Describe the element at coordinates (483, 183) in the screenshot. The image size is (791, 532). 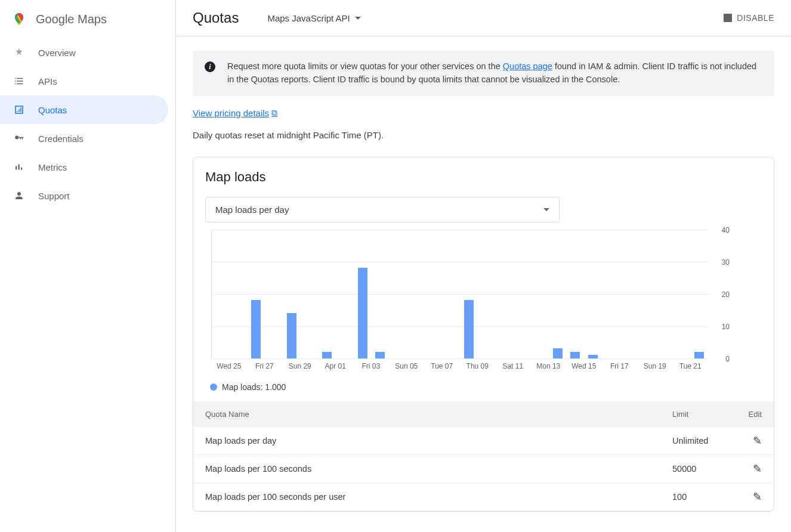
I see `card-title: Map loads` at that location.